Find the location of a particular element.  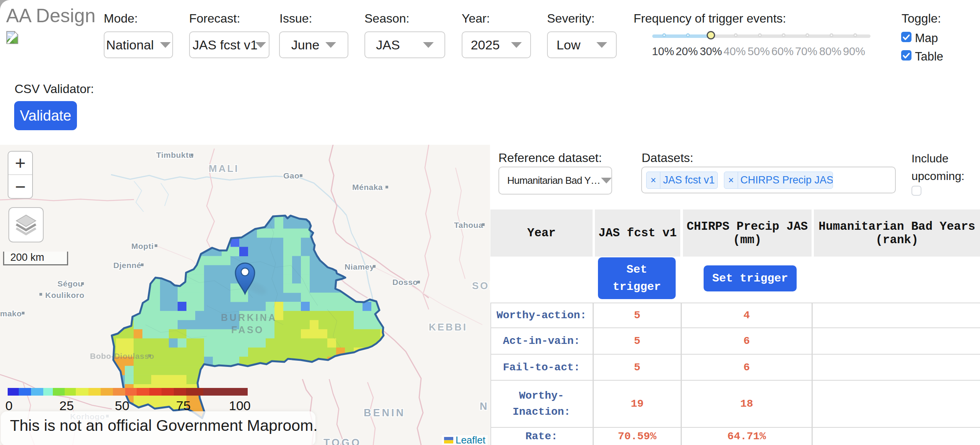

svg-text: mako is located at coordinates (11, 313).